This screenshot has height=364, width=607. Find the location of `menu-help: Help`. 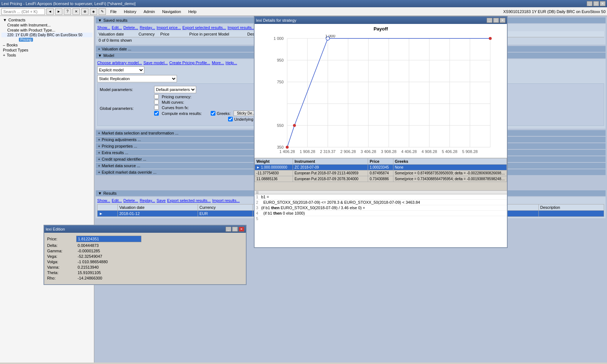

menu-help: Help is located at coordinates (192, 12).